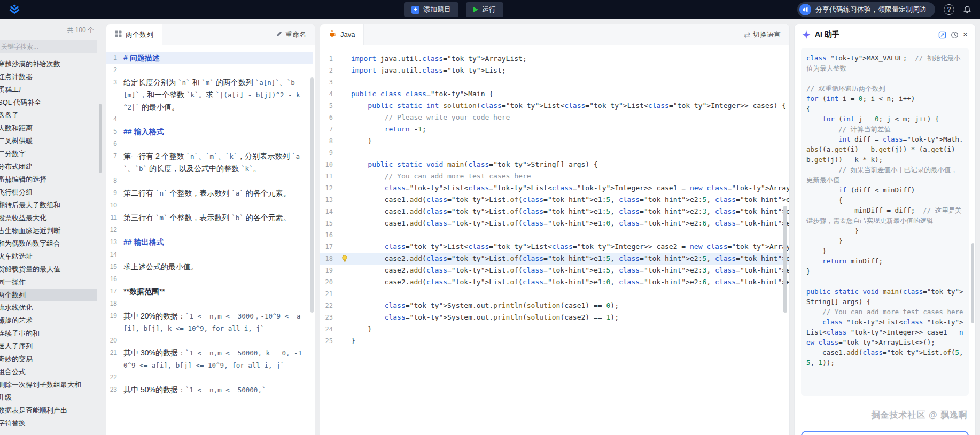 The height and width of the screenshot is (435, 980). I want to click on code-line: 9, so click(555, 153).